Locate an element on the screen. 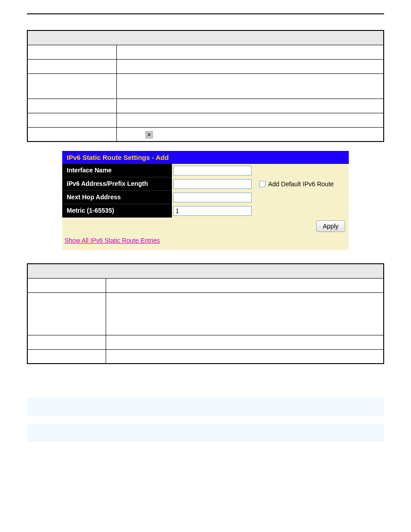  field-row-metric: Metric (1-65535) is located at coordinates (206, 211).